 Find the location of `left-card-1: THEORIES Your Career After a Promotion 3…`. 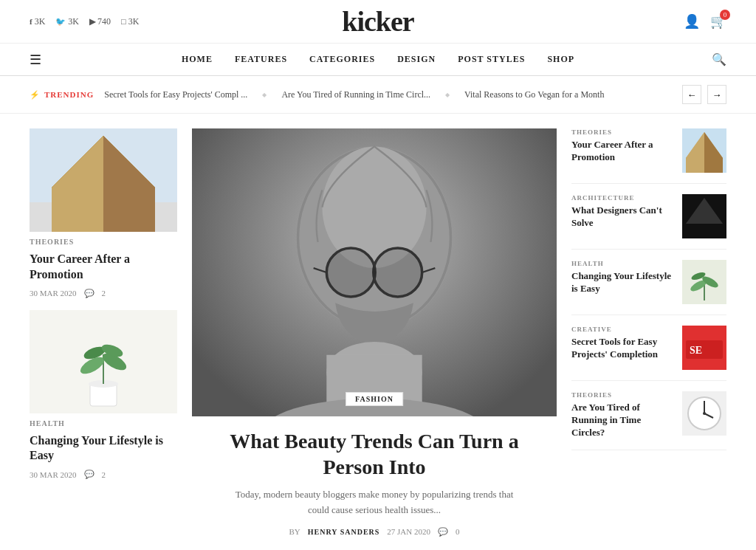

left-card-1: THEORIES Your Career After a Promotion 3… is located at coordinates (103, 213).